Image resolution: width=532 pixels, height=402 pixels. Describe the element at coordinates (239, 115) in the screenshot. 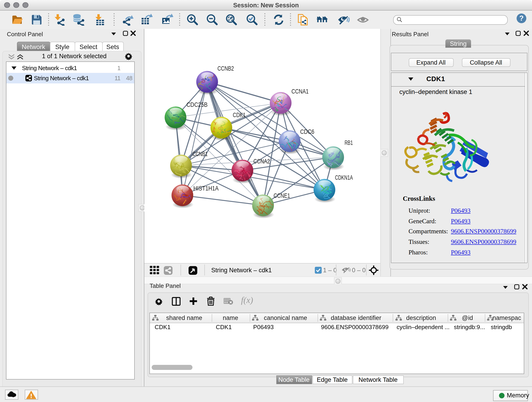

I see `svg-text: CDK1` at that location.